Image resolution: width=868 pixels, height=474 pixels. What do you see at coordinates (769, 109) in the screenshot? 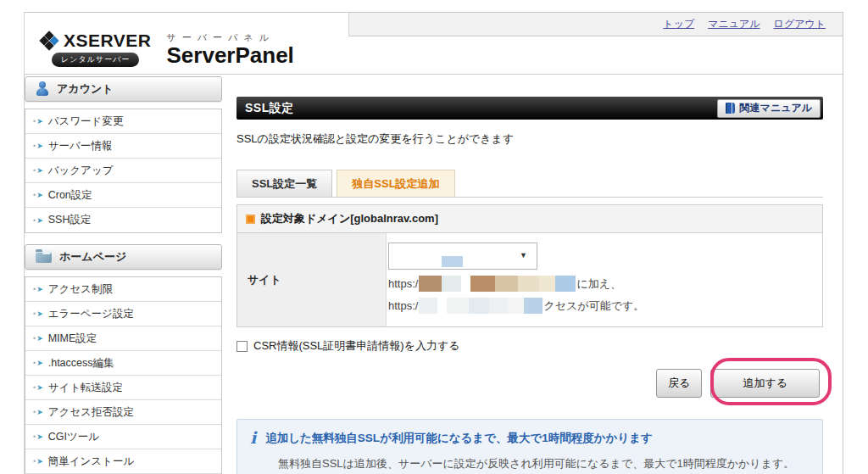
I see `related-manual-button: 関連マニュアル` at bounding box center [769, 109].